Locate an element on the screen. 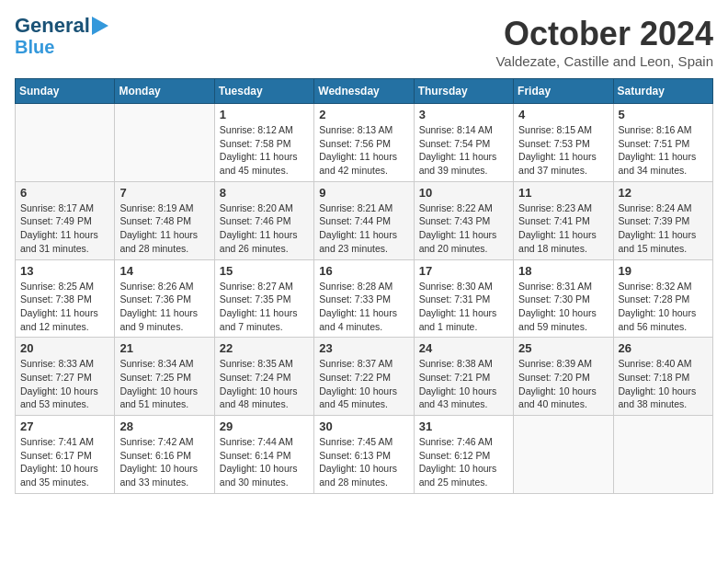  calendar-cell: 31Sunrise: 7:46 AM Sunset: 6:12 PM Dayli… is located at coordinates (463, 454).